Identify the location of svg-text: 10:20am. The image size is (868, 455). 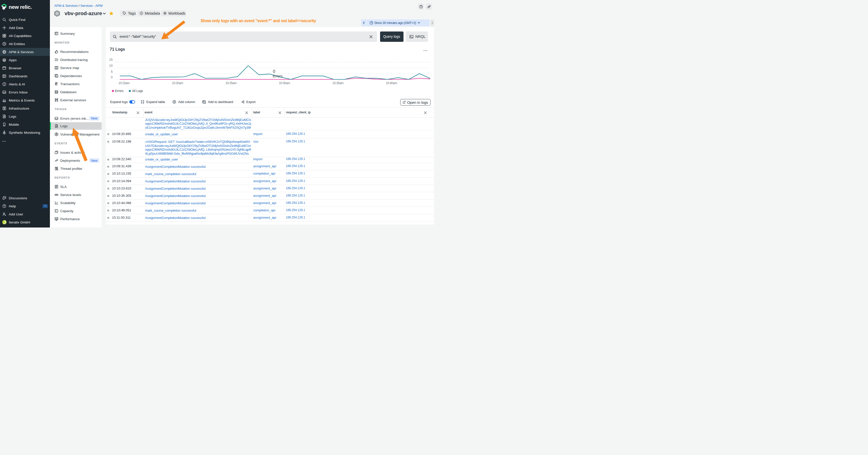
(177, 83).